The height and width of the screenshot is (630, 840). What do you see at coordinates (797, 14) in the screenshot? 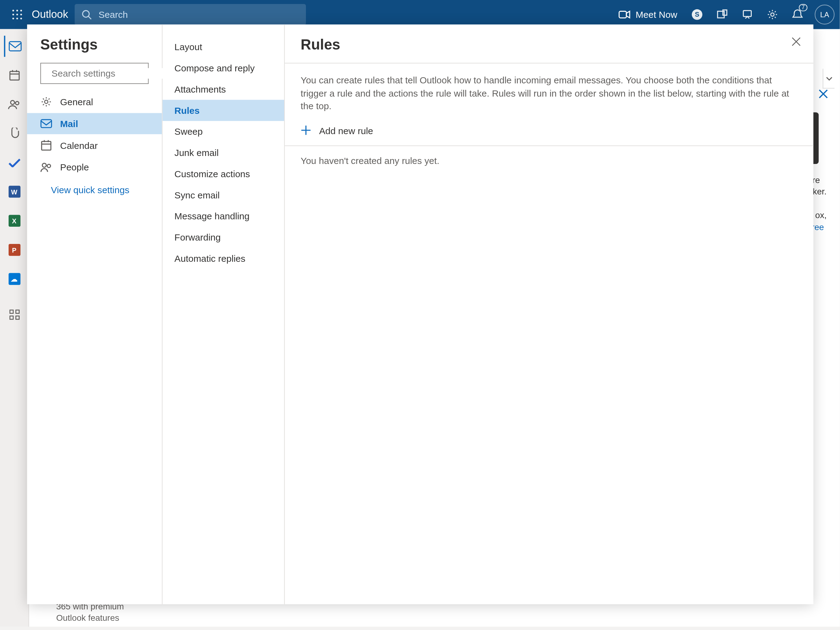
I see `notifications-icon: 7` at bounding box center [797, 14].